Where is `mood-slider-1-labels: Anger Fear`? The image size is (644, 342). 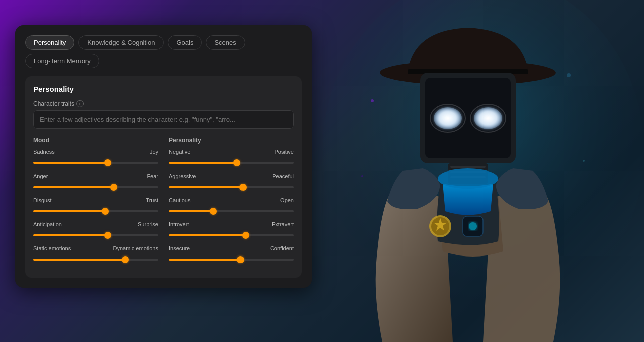
mood-slider-1-labels: Anger Fear is located at coordinates (96, 176).